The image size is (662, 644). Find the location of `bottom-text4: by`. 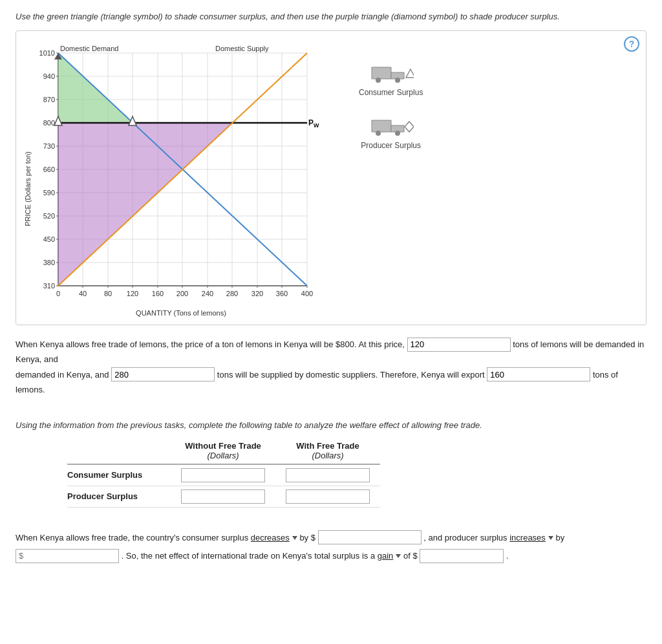

bottom-text4: by is located at coordinates (560, 538).